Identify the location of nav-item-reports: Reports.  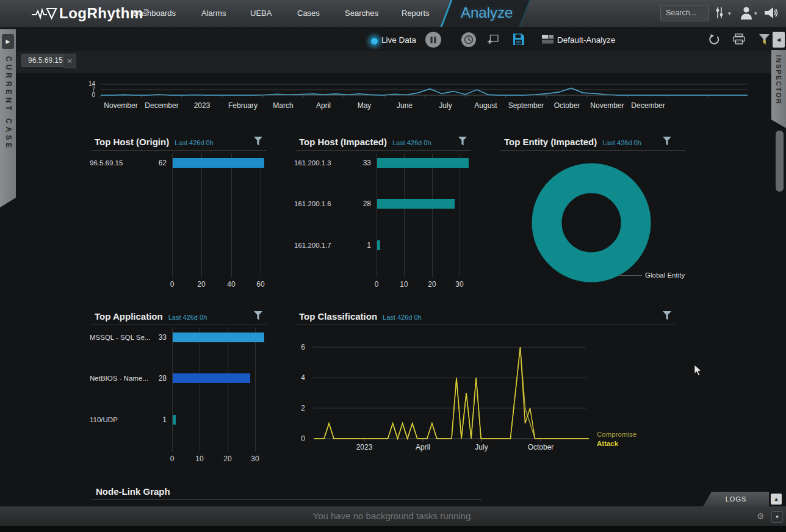
(416, 13).